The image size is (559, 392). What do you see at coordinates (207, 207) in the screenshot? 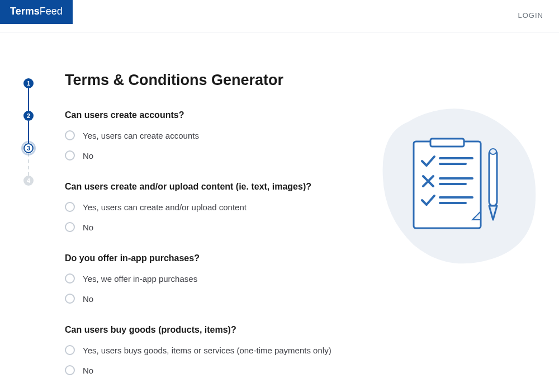
I see `question-block: Can users create and/or upload content (…` at bounding box center [207, 207].